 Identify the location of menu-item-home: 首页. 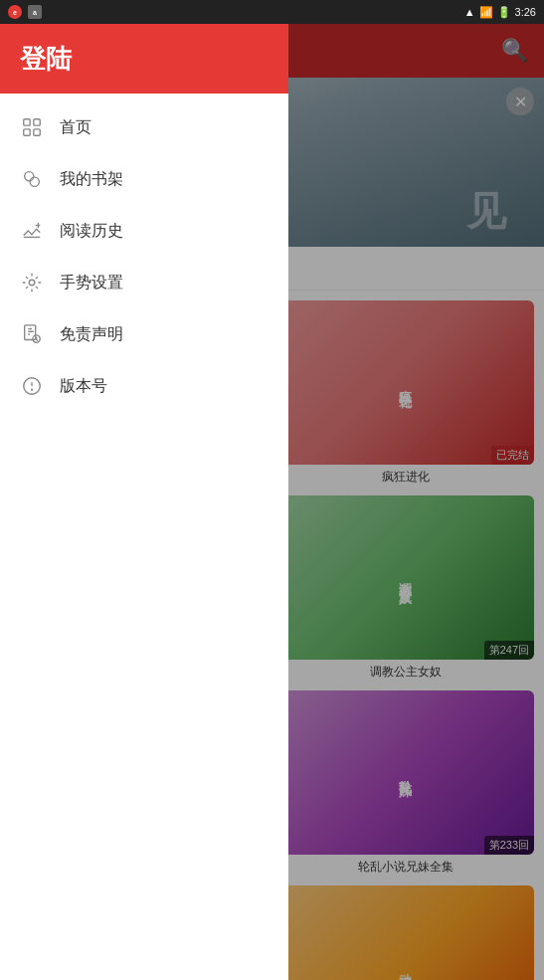
(144, 127).